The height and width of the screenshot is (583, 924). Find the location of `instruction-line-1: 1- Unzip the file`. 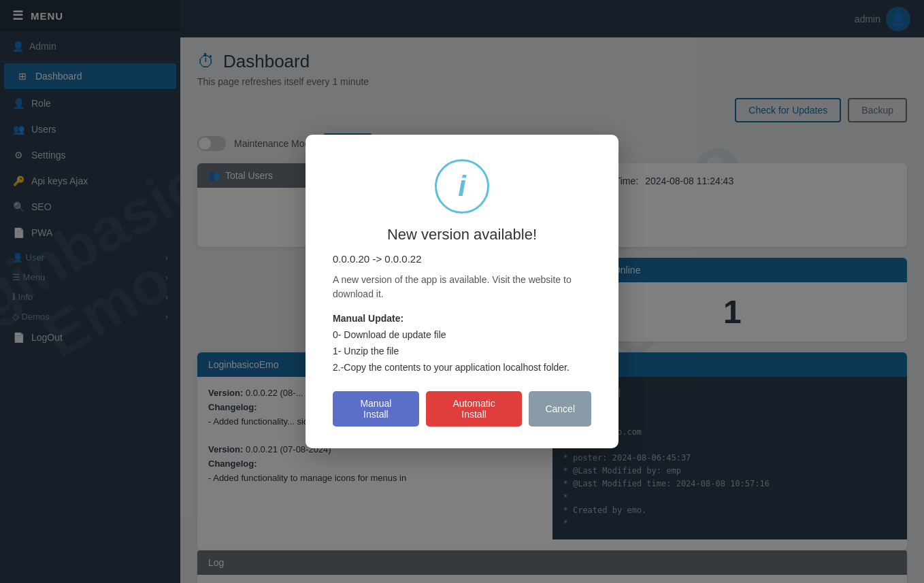

instruction-line-1: 1- Unzip the file is located at coordinates (366, 351).